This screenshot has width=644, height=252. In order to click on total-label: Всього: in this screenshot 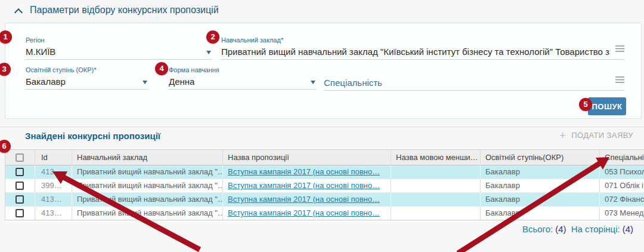, I will do `click(538, 229)`.